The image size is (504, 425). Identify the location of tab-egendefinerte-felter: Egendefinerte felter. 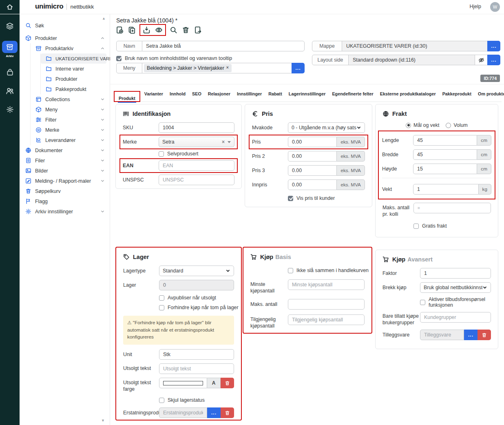
(352, 96).